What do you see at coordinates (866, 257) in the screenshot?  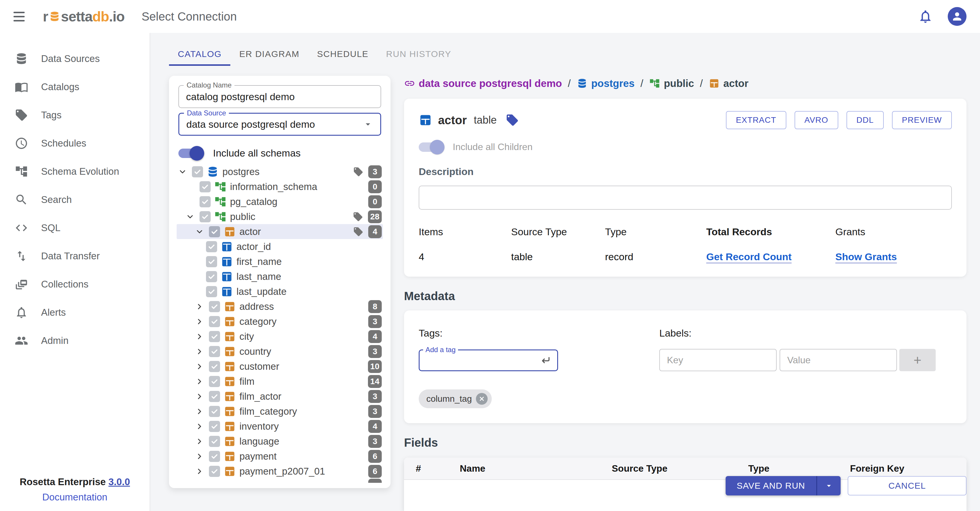 I see `show-grants-link: Show Grants` at bounding box center [866, 257].